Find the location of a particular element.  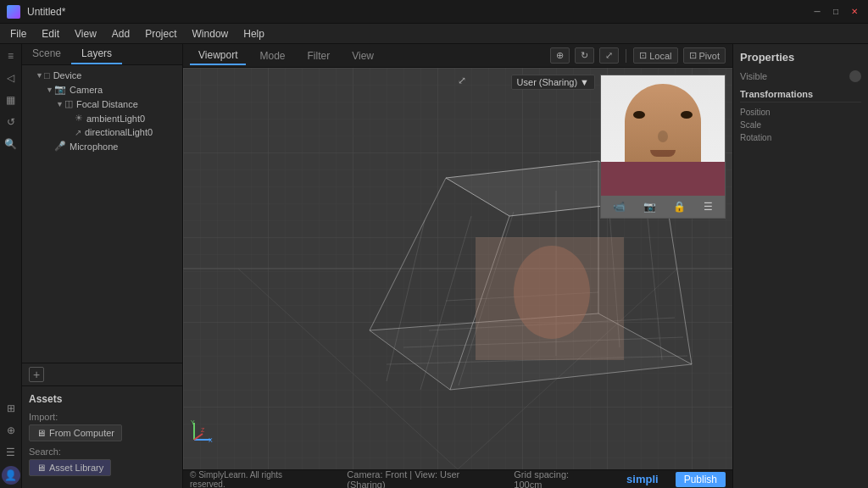

toolbar-divider1 is located at coordinates (626, 56).